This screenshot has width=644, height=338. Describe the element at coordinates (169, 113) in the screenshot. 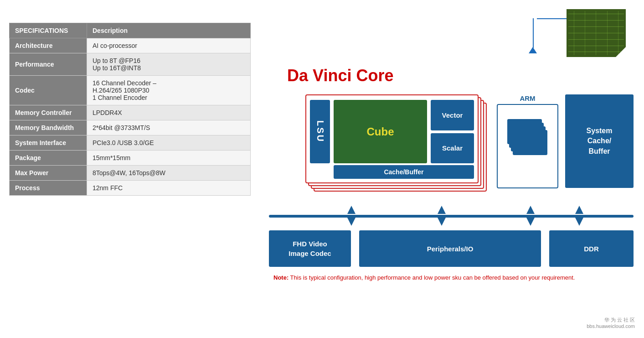

I see `spec-value: LPDDR4X` at that location.